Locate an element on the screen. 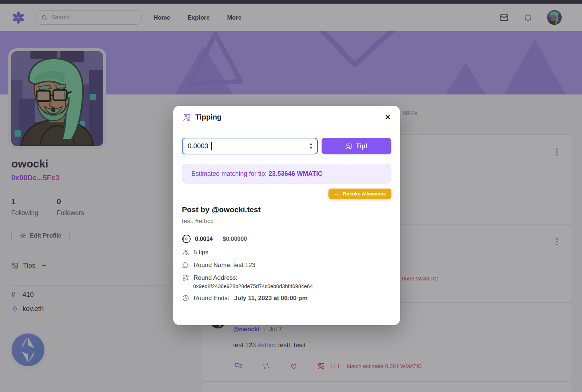 The image size is (582, 392). minus-icon: — is located at coordinates (336, 194).